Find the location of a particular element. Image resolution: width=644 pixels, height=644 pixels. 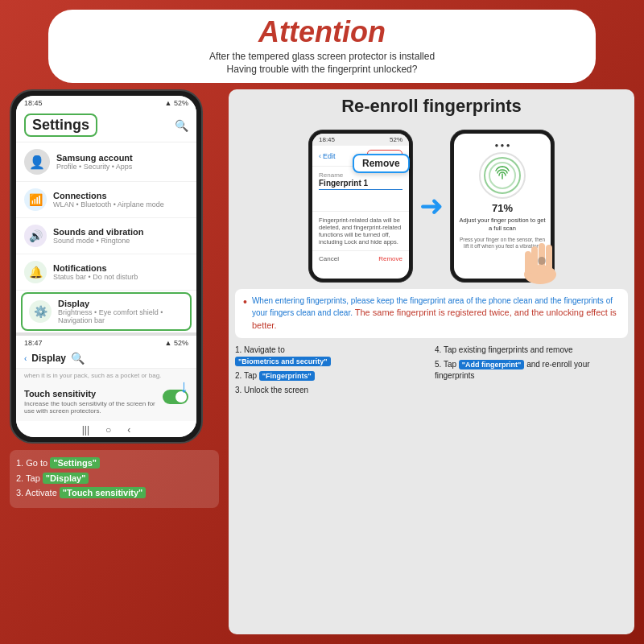

fp-percent: 71% is located at coordinates (502, 208).